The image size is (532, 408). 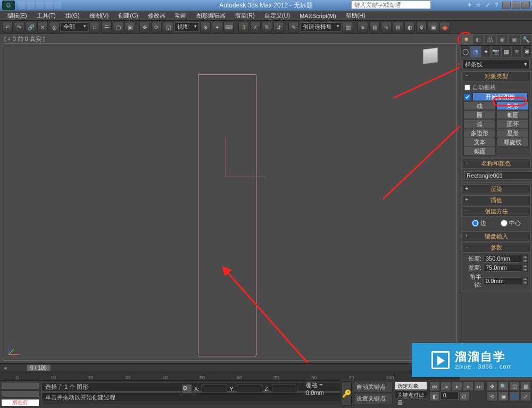 What do you see at coordinates (513, 142) in the screenshot?
I see `helix-button: 螺旋线` at bounding box center [513, 142].